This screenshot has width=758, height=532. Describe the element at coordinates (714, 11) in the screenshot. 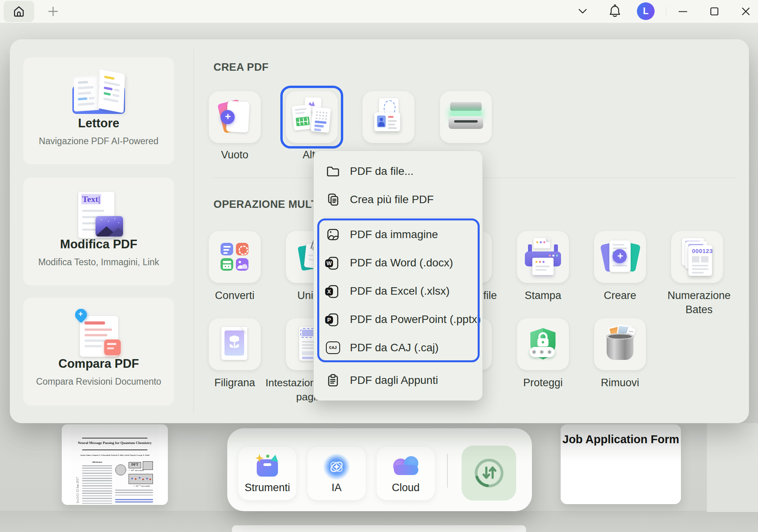

I see `maximize-button` at that location.